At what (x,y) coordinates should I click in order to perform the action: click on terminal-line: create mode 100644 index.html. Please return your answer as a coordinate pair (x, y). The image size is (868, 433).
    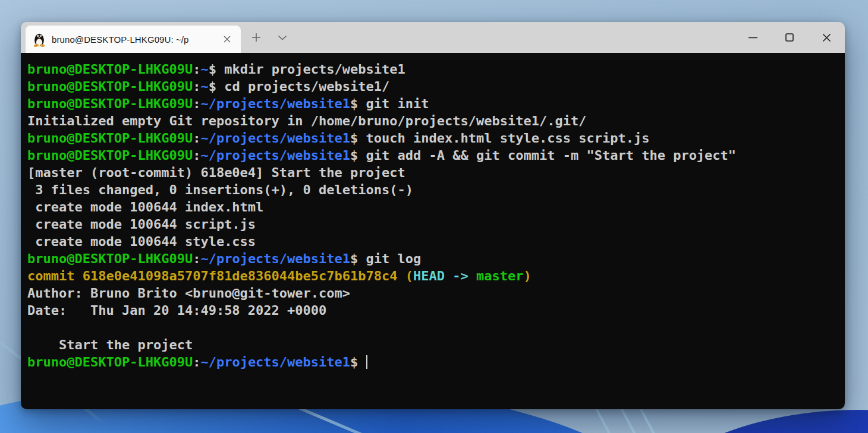
    Looking at the image, I should click on (433, 207).